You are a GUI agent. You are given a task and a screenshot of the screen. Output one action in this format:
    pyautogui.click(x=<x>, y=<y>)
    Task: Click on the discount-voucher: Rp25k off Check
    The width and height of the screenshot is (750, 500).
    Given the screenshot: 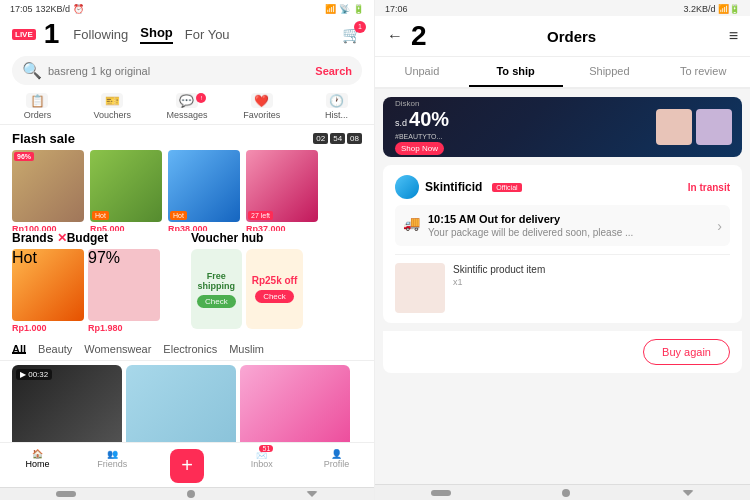 What is the action you would take?
    pyautogui.click(x=275, y=289)
    